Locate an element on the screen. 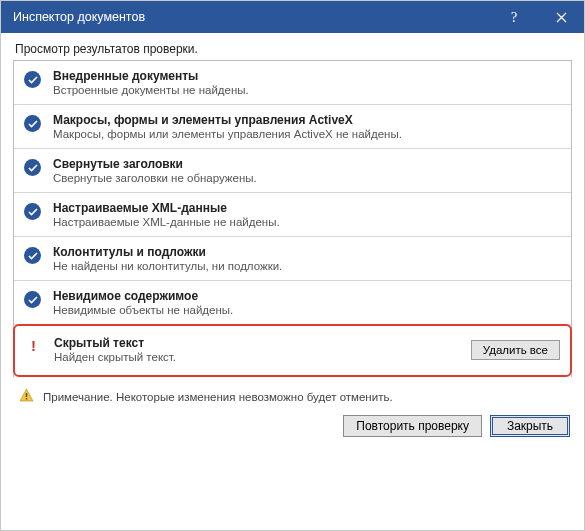 This screenshot has width=585, height=531. result-row: Невидимое содержимое Невидимые объекты н… is located at coordinates (292, 303).